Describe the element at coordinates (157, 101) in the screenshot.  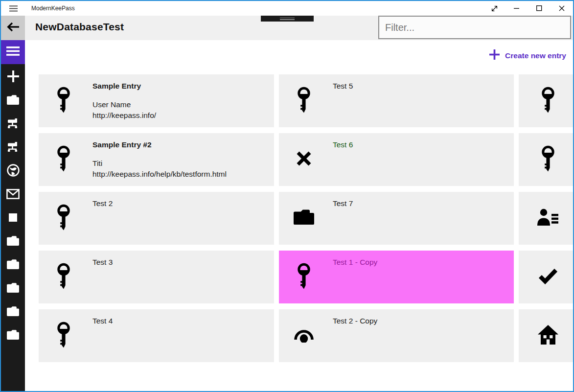
I see `entry-card-sample-entry: Sample EntryUser Namehttp://keepass.info…` at that location.